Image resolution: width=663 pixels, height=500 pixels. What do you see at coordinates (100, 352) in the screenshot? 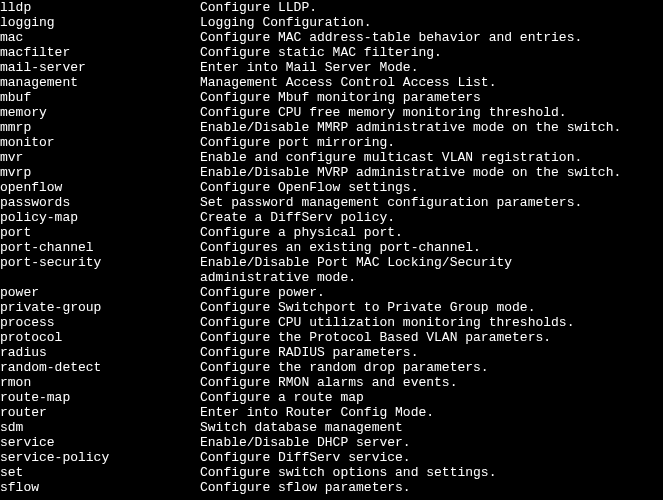
I see `command-name: radius` at bounding box center [100, 352].